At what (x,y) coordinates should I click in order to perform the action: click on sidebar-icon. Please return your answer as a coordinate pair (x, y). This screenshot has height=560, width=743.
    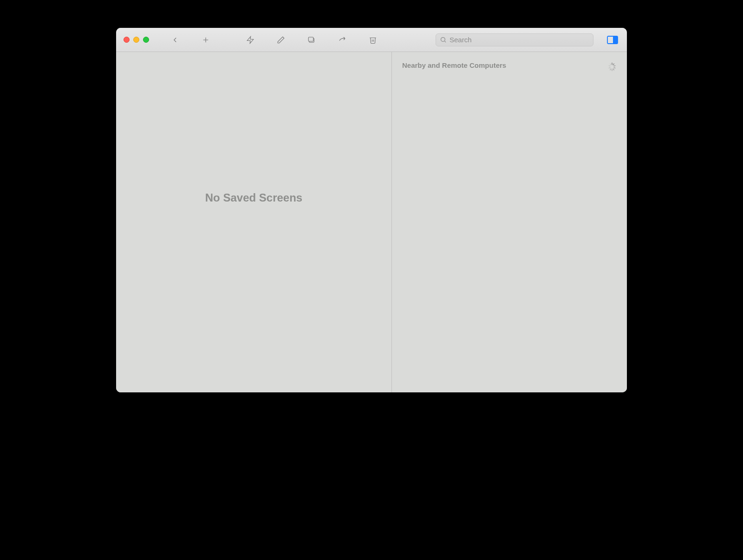
    Looking at the image, I should click on (613, 40).